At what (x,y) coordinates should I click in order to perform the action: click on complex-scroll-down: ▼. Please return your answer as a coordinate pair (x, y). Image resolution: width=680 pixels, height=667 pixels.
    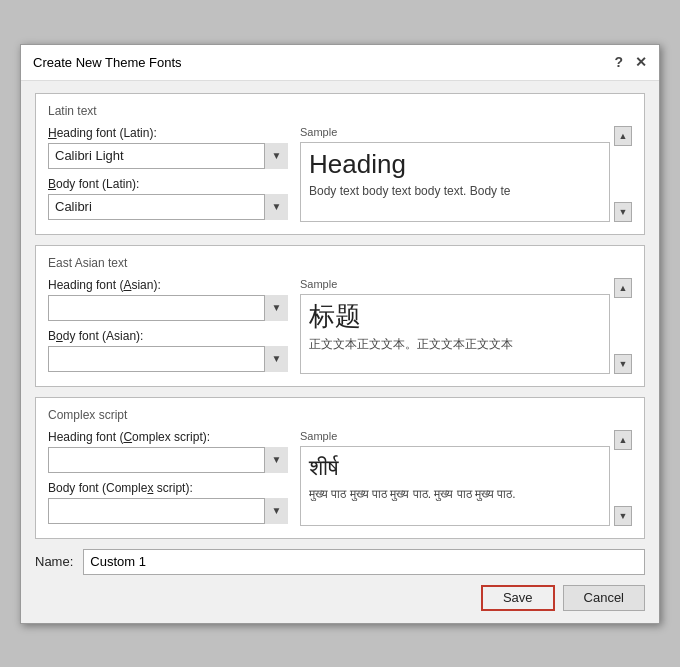
    Looking at the image, I should click on (623, 516).